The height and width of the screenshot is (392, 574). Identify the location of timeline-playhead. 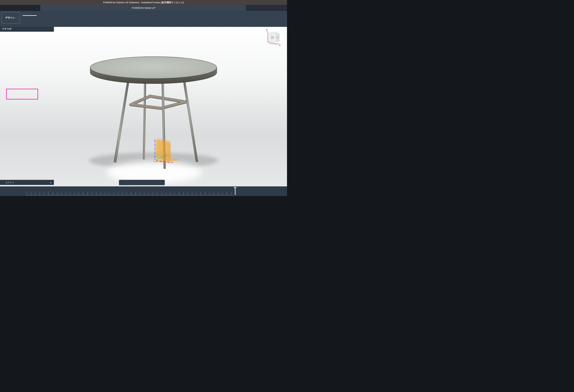
(235, 191).